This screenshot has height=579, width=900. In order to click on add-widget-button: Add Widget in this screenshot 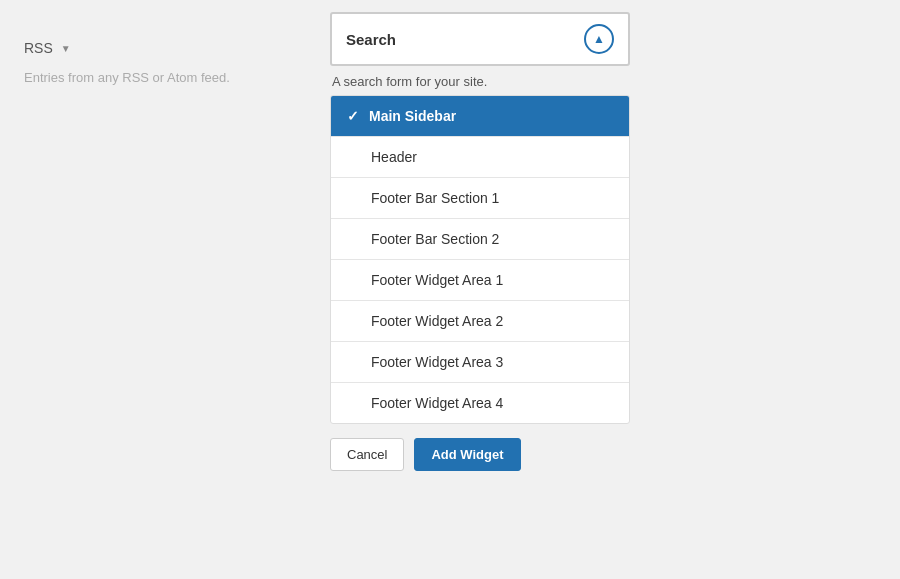, I will do `click(467, 454)`.